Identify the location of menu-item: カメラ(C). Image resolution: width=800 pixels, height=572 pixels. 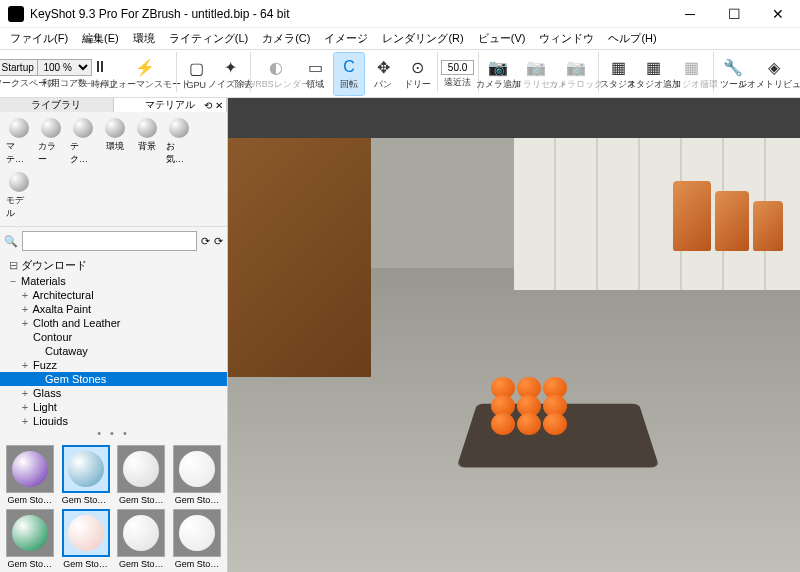
(286, 38).